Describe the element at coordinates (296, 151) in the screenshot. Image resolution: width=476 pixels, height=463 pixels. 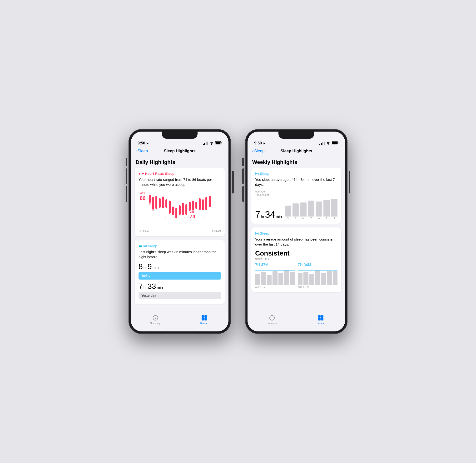
I see `nav-header-2: ‹ Sleep Sleep Highlights` at that location.